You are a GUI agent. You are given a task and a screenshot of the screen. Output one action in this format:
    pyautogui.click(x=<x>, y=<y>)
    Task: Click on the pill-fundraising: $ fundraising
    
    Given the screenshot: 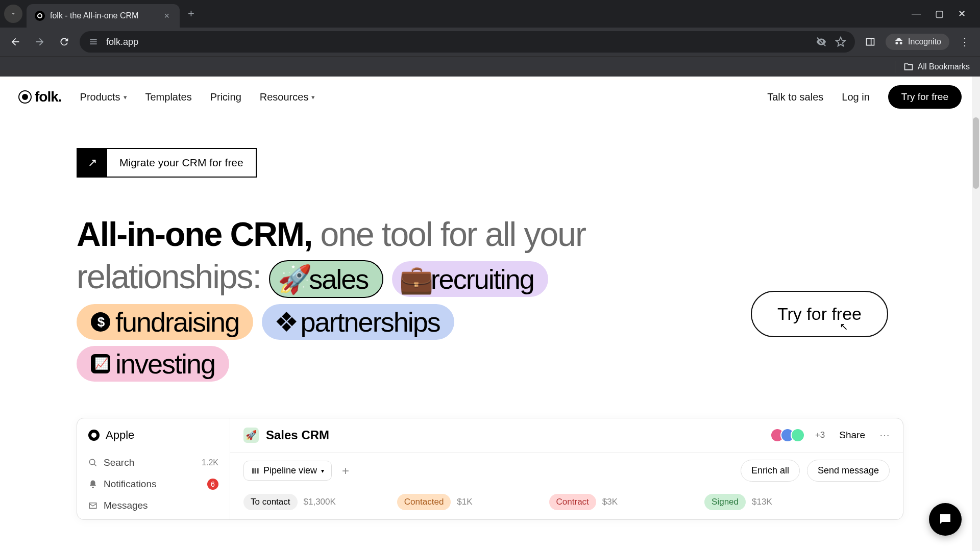 What is the action you would take?
    pyautogui.click(x=165, y=322)
    